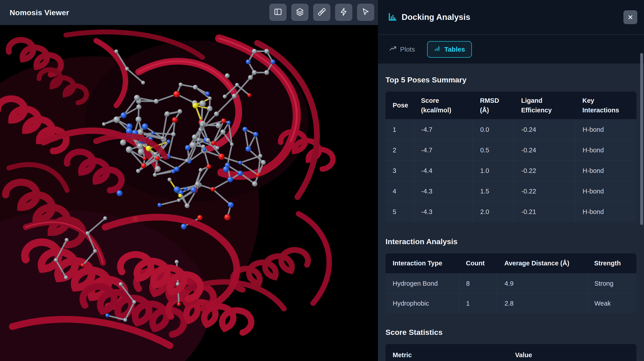 Image resolution: width=644 pixels, height=361 pixels. What do you see at coordinates (39, 12) in the screenshot?
I see `app-title: Nomosis Viewer` at bounding box center [39, 12].